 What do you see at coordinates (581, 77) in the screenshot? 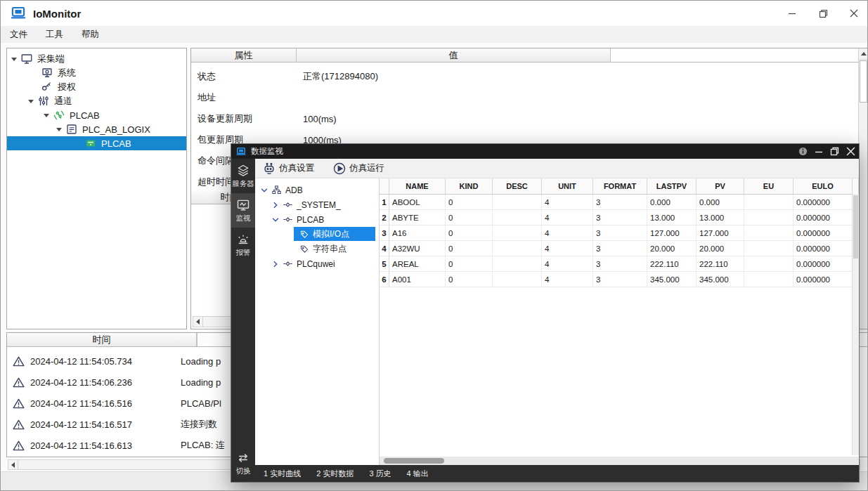
I see `prop-value: 正常(1712894080)` at bounding box center [581, 77].